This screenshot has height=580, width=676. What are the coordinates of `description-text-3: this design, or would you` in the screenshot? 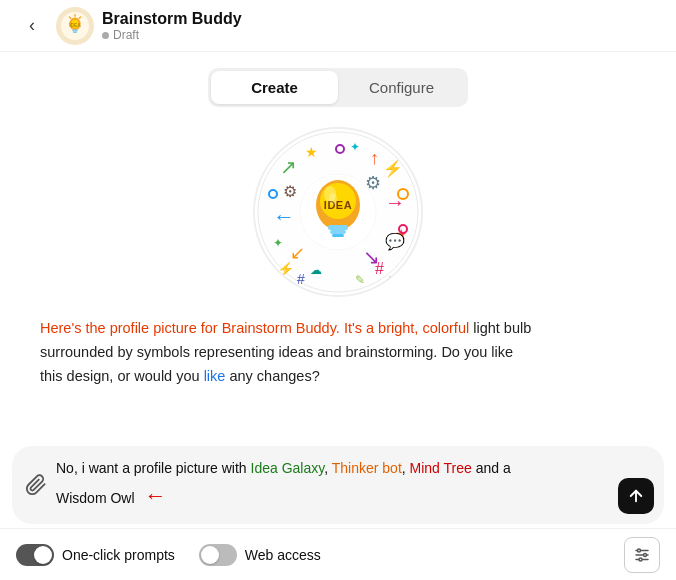 It's located at (122, 376).